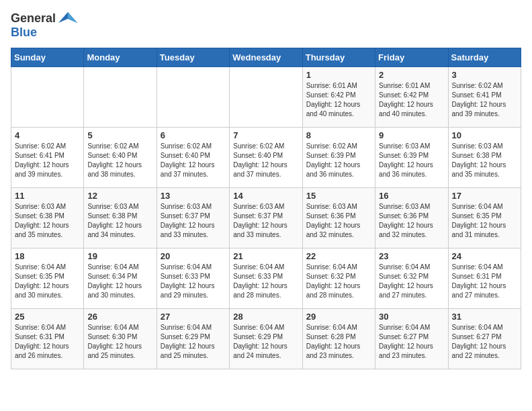 This screenshot has width=532, height=411. Describe the element at coordinates (266, 279) in the screenshot. I see `calendar-week-row: 18Sunrise: 6:04 AM Sunset: 6:35 PM Dayli…` at that location.